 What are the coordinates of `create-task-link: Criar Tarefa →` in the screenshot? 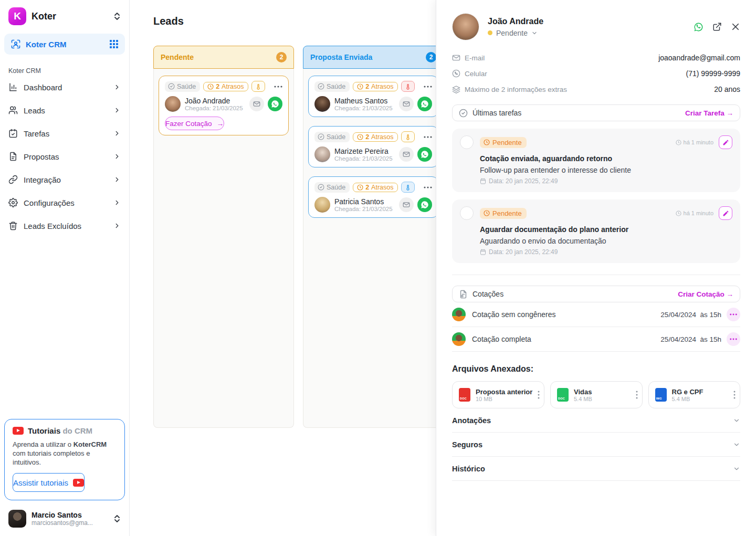 It's located at (709, 113).